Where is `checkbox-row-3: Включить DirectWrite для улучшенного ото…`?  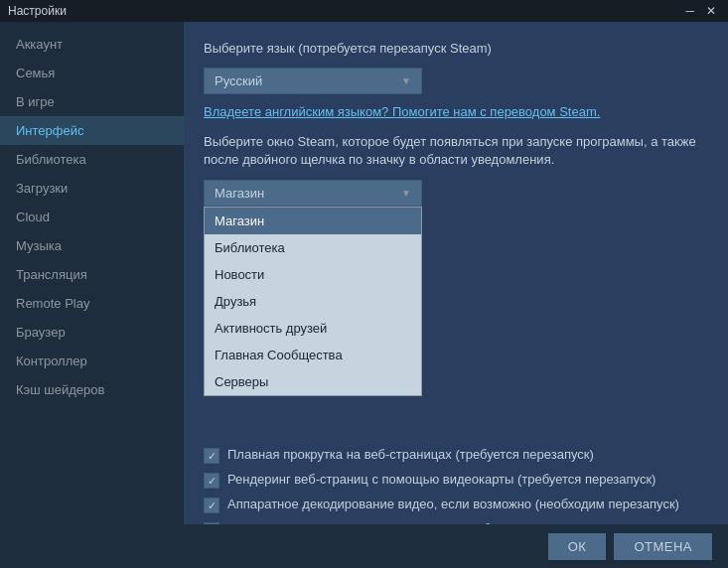 checkbox-row-3: Включить DirectWrite для улучшенного ото… is located at coordinates (456, 522).